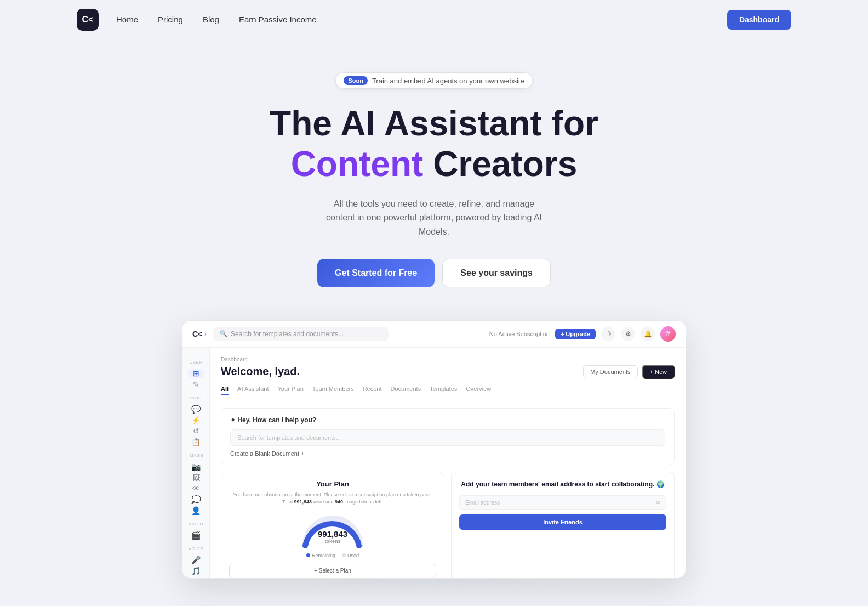 Image resolution: width=868 pixels, height=606 pixels. What do you see at coordinates (353, 556) in the screenshot?
I see `legend-used-label: Used` at bounding box center [353, 556].